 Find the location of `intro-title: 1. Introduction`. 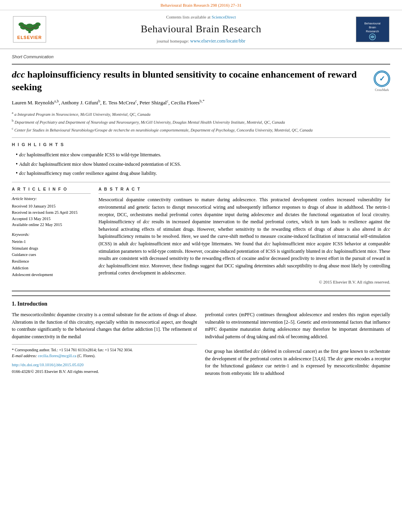

intro-title: 1. Introduction is located at coordinates (201, 304).